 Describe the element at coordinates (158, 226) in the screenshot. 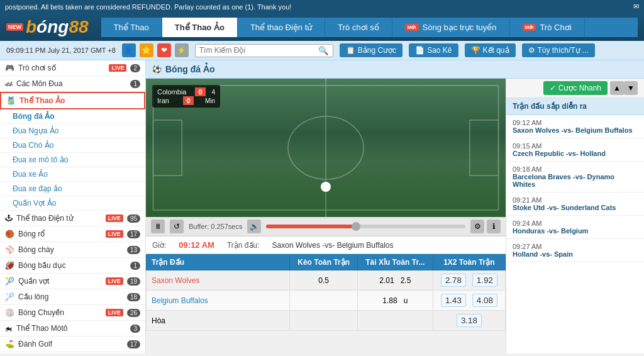

I see `play-pause-button: ⏸` at that location.